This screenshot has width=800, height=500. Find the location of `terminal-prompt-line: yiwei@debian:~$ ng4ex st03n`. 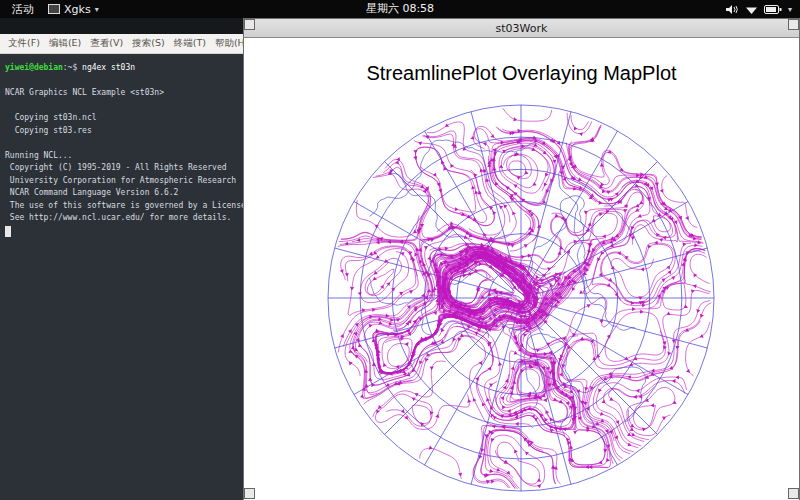

terminal-prompt-line: yiwei@debian:~$ ng4ex st03n is located at coordinates (122, 68).